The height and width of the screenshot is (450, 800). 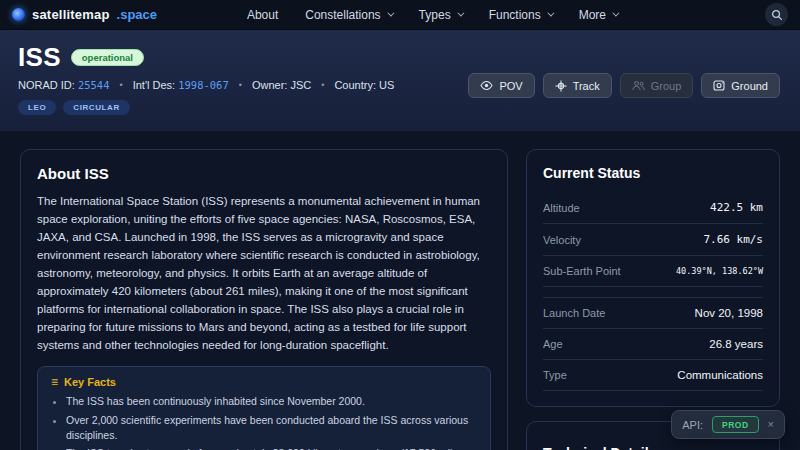 What do you see at coordinates (501, 86) in the screenshot?
I see `pov-button: POV` at bounding box center [501, 86].